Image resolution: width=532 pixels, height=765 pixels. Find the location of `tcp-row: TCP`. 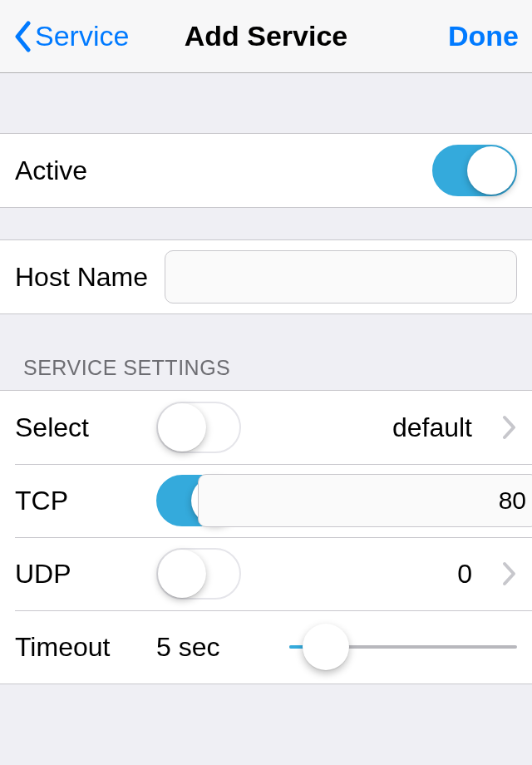

tcp-row: TCP is located at coordinates (266, 501).